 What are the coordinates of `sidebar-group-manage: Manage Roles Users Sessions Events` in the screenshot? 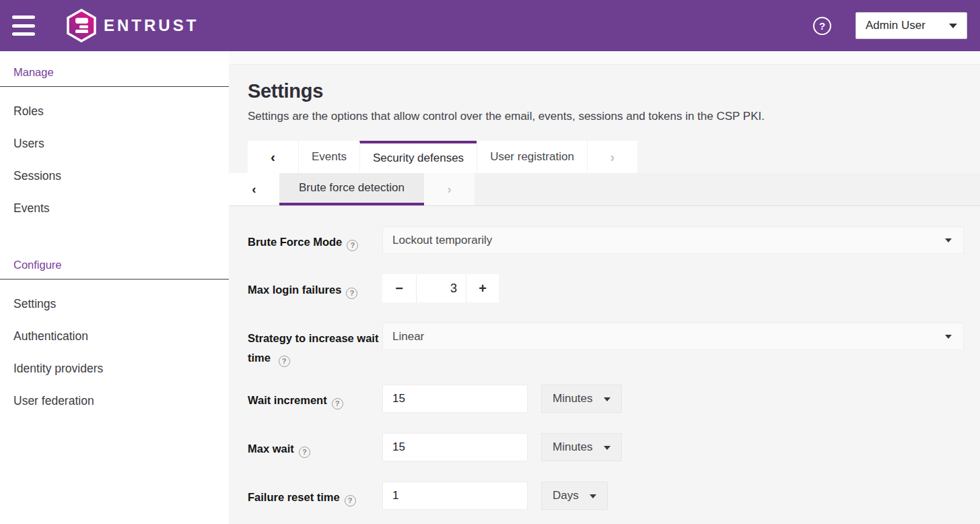 It's located at (114, 137).